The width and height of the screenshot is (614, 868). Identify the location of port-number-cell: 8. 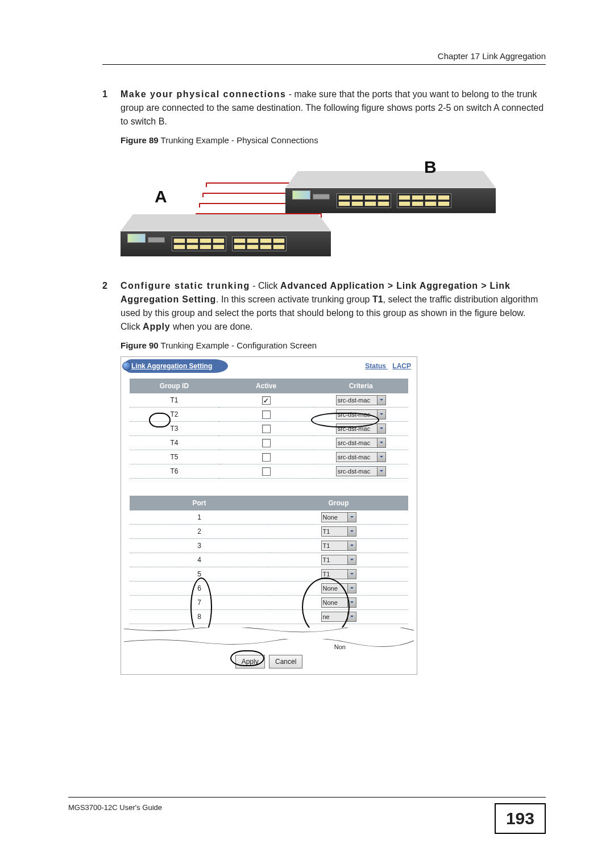
(199, 617).